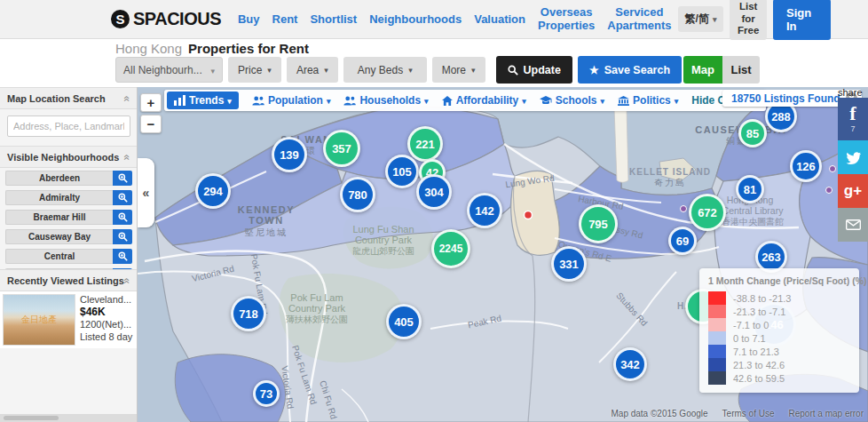  Describe the element at coordinates (569, 264) in the screenshot. I see `map-cluster-marker-331: 331` at that location.